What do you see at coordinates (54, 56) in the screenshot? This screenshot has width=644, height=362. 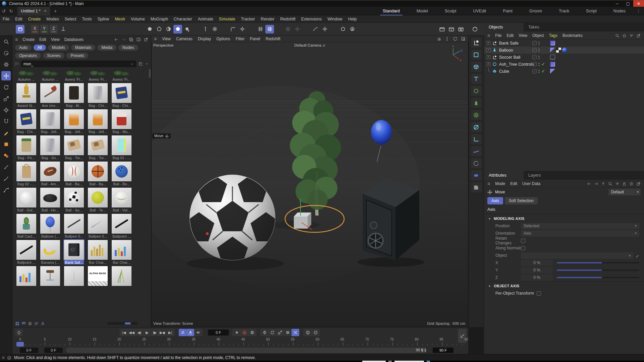 I see `asset-tab-scenes: Scenes` at bounding box center [54, 56].